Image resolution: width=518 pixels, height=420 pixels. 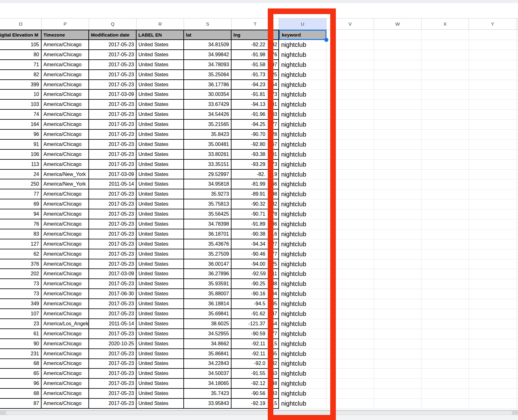 I want to click on cell-lat: 33.80261, so click(x=208, y=155).